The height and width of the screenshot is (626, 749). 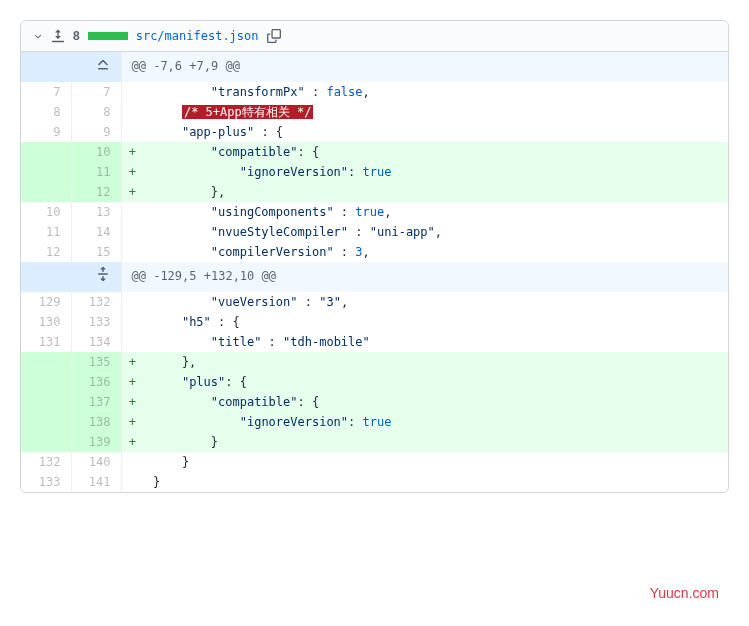 What do you see at coordinates (198, 36) in the screenshot?
I see `file-path: src/manifest.json` at bounding box center [198, 36].